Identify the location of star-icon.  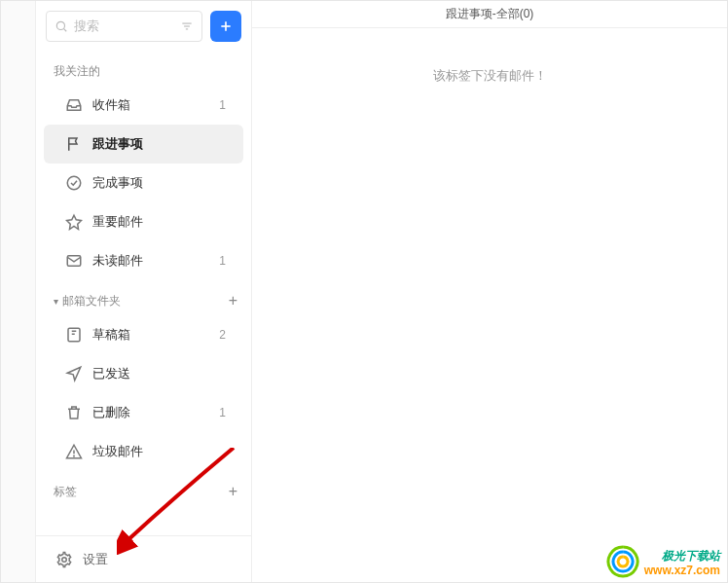
(74, 222).